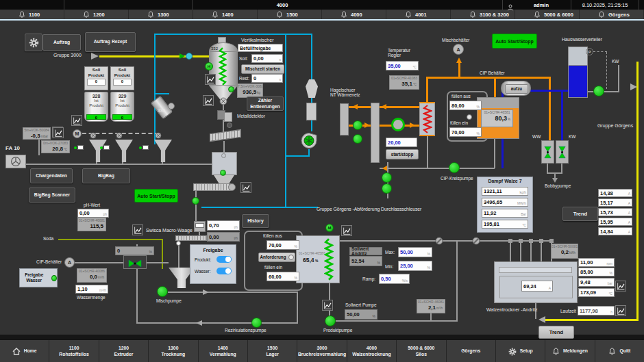 This screenshot has height=362, width=644. I want to click on water-control-valve, so click(135, 262).